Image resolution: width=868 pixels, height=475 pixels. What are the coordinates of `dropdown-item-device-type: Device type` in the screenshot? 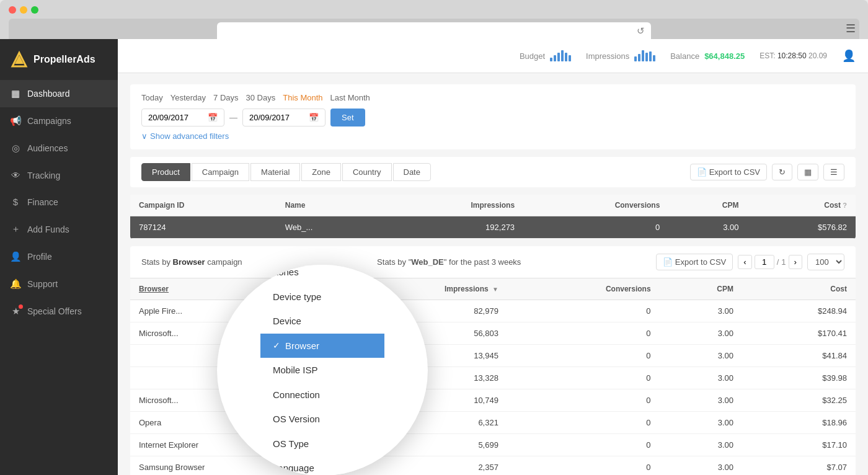 It's located at (322, 297).